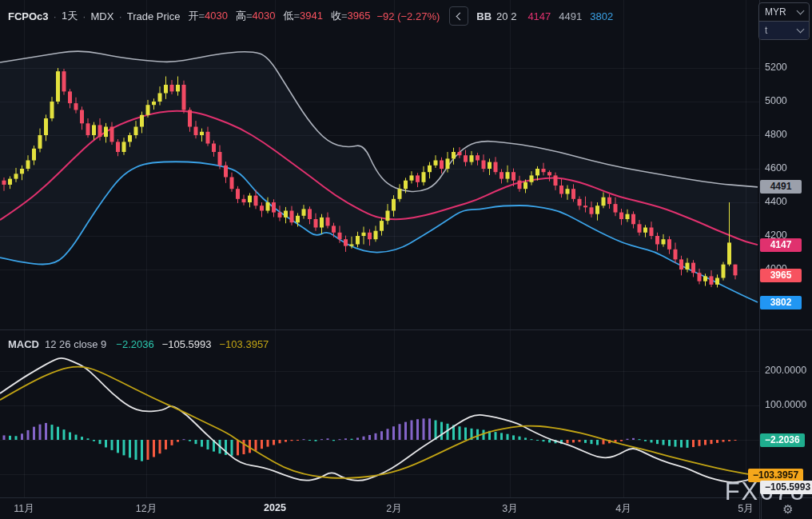 This screenshot has width=812, height=519. I want to click on price-tick-label: 5200, so click(776, 67).